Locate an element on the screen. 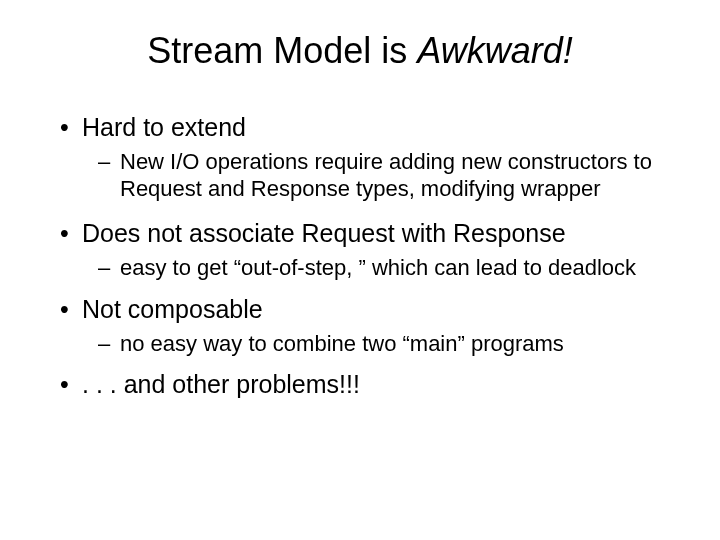  bullet-request-response: Does not associate Request with Response is located at coordinates (360, 234).